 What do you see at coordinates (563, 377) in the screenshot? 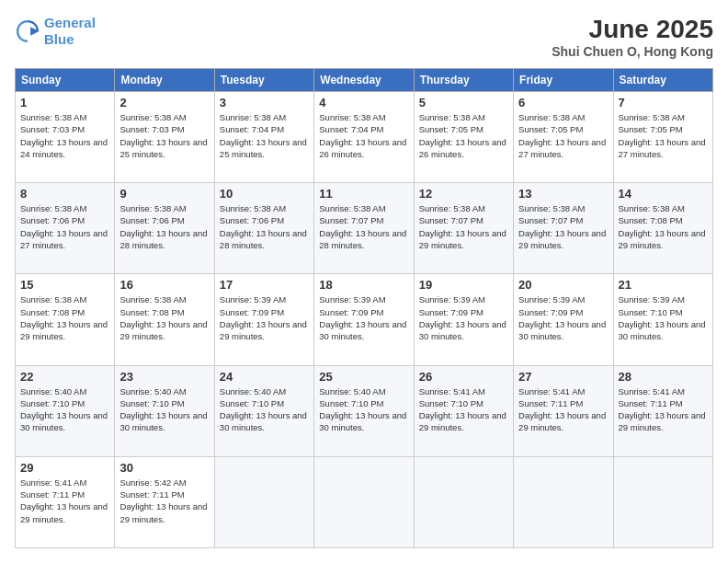
I see `day-number: 27` at bounding box center [563, 377].